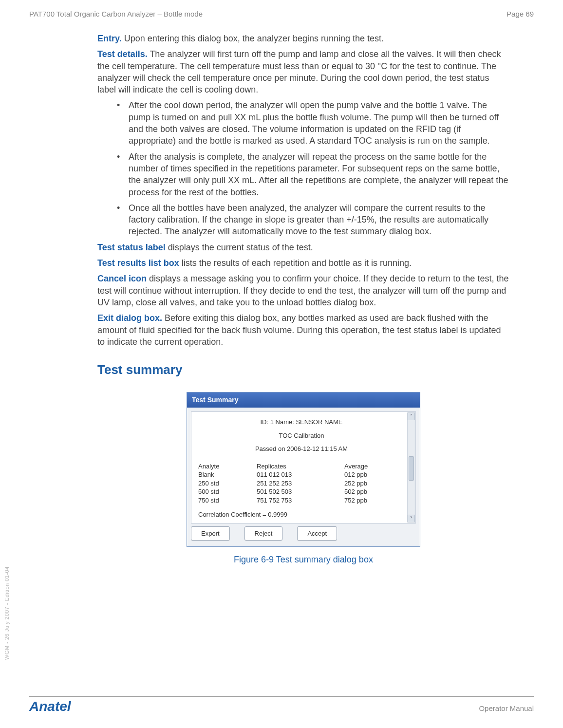 Image resolution: width=563 pixels, height=728 pixels. What do you see at coordinates (301, 515) in the screenshot?
I see `correlation-coefficient: Correlation Coefficient = 0.9999` at bounding box center [301, 515].